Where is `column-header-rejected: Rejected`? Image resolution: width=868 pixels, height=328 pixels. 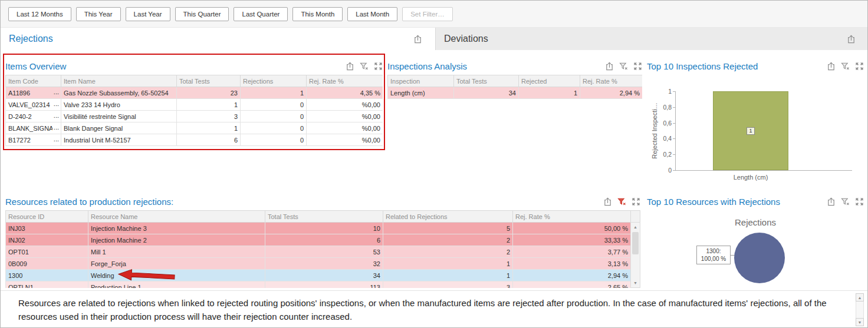 column-header-rejected: Rejected is located at coordinates (550, 81).